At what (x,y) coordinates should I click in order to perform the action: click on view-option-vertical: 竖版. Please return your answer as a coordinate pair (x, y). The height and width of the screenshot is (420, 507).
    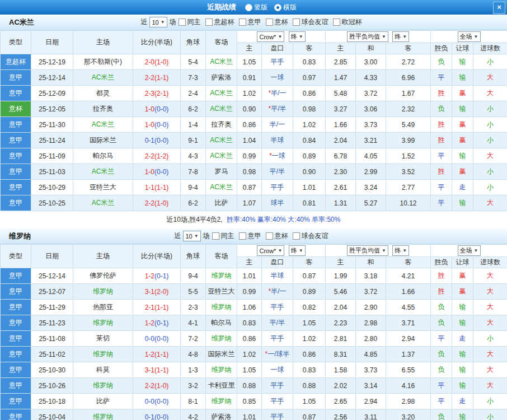
    Looking at the image, I should click on (256, 8).